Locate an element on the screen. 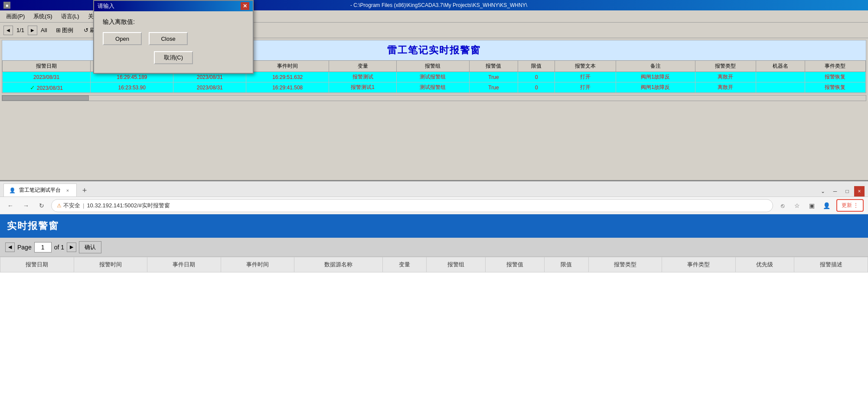 The width and height of the screenshot is (868, 403). forward-button: → is located at coordinates (26, 206).